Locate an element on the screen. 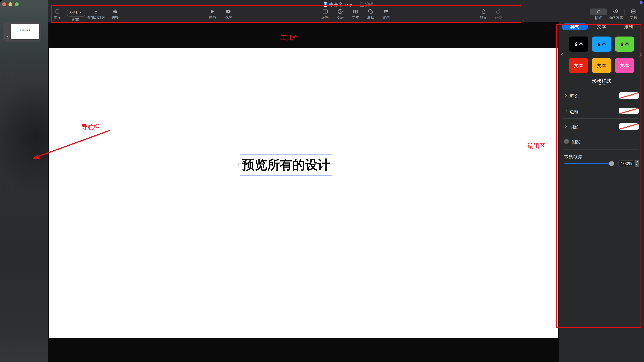 The image size is (644, 362). opacity-label: 不透明度 is located at coordinates (573, 157).